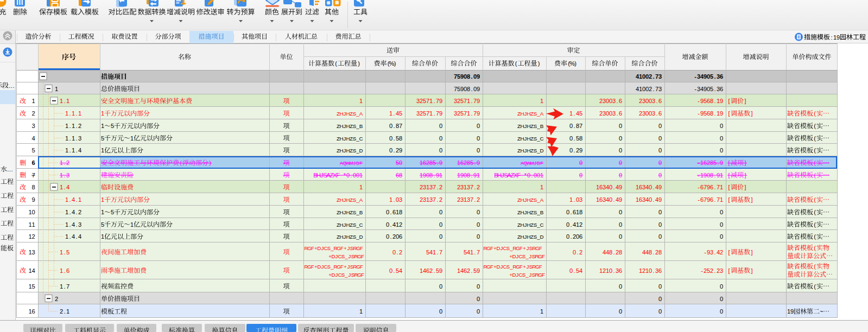  Describe the element at coordinates (574, 212) in the screenshot. I see `svg-text: 0.618` at that location.